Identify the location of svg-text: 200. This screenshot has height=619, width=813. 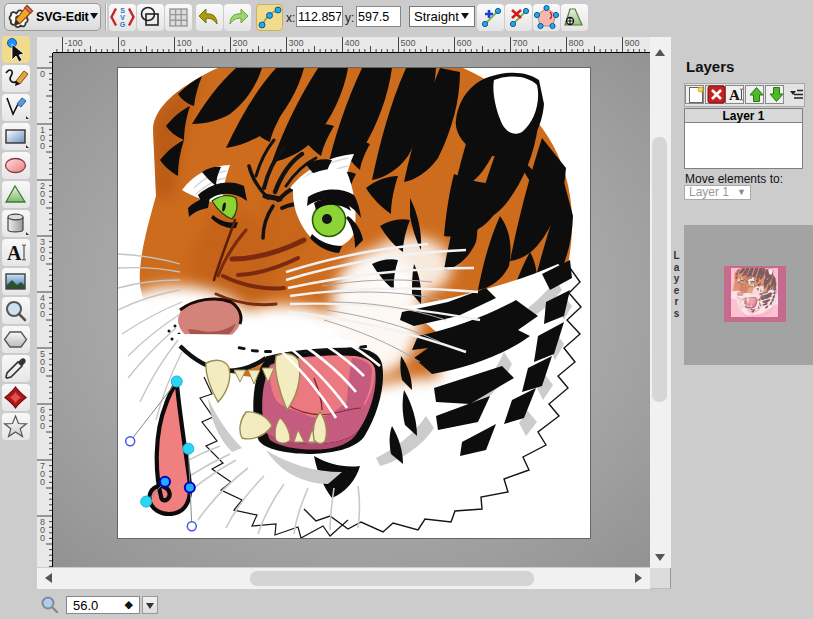
(240, 43).